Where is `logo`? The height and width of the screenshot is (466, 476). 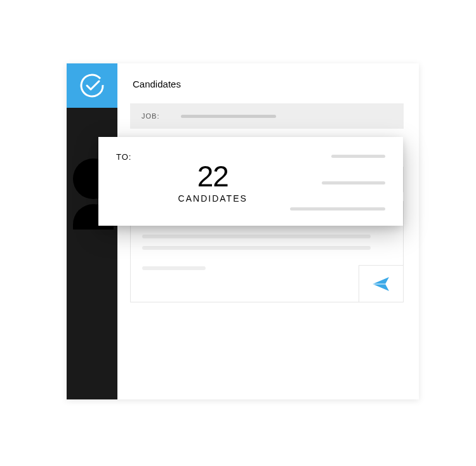
logo is located at coordinates (92, 86).